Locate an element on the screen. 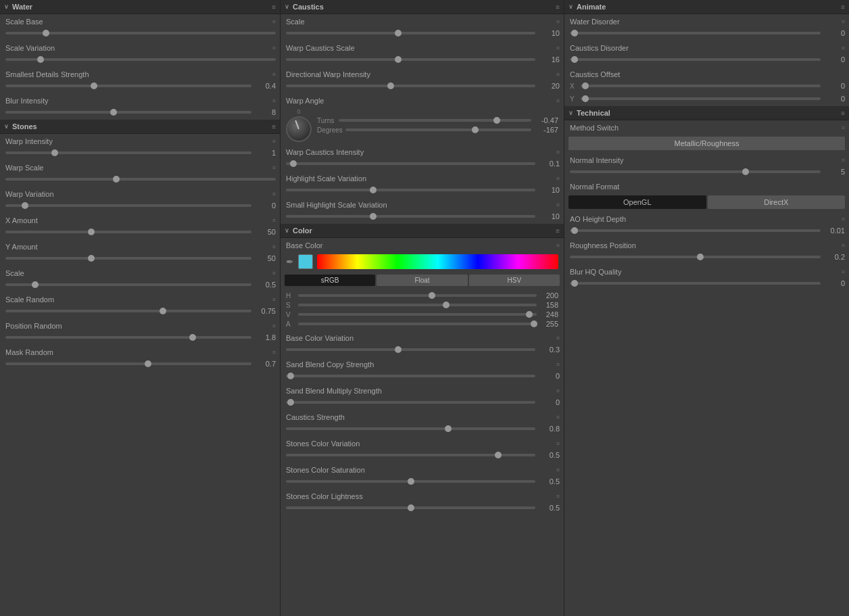  scale-random-slider is located at coordinates (128, 311).